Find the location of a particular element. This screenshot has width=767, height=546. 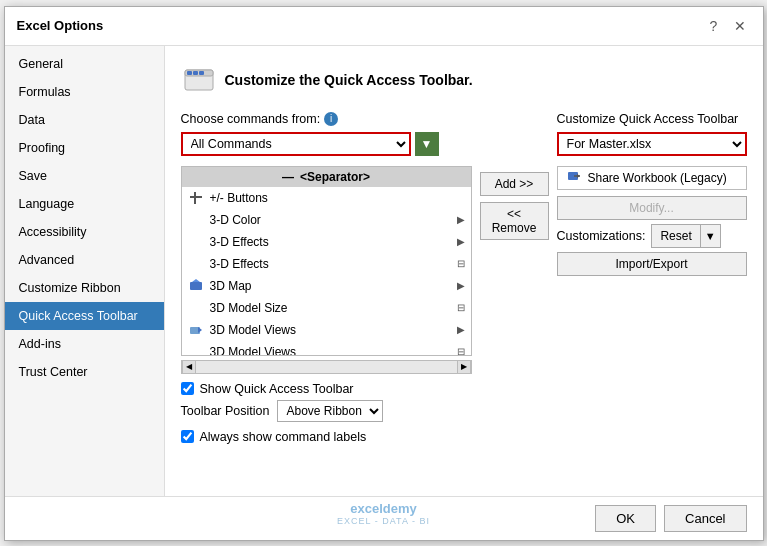

command-select: All Commands Popular Commands Commands N… is located at coordinates (296, 144).